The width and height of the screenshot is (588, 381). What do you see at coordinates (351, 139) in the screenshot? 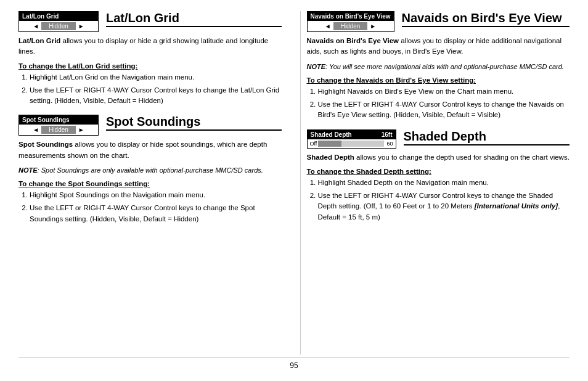
I see `shaded-widget: Shaded Depth 16ft Off 60` at bounding box center [351, 139].